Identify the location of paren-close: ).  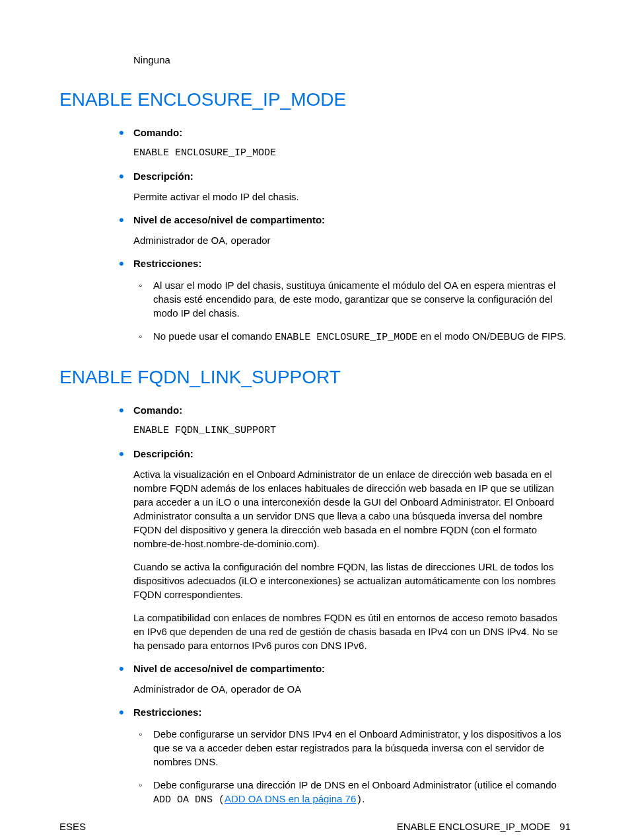
(359, 800).